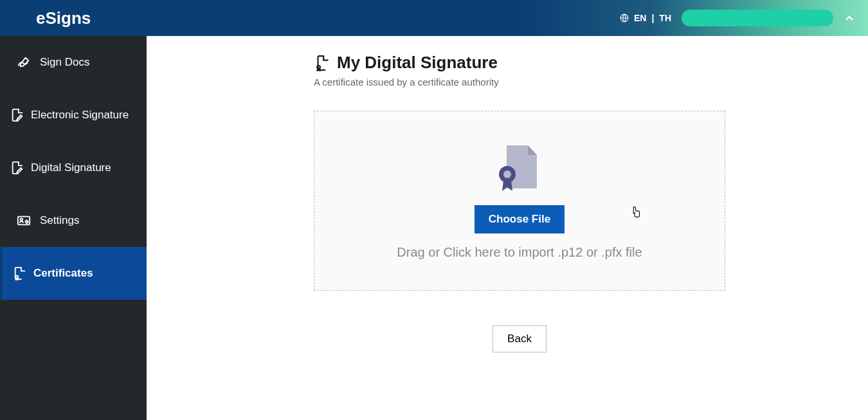  Describe the element at coordinates (757, 18) in the screenshot. I see `user-pill` at that location.